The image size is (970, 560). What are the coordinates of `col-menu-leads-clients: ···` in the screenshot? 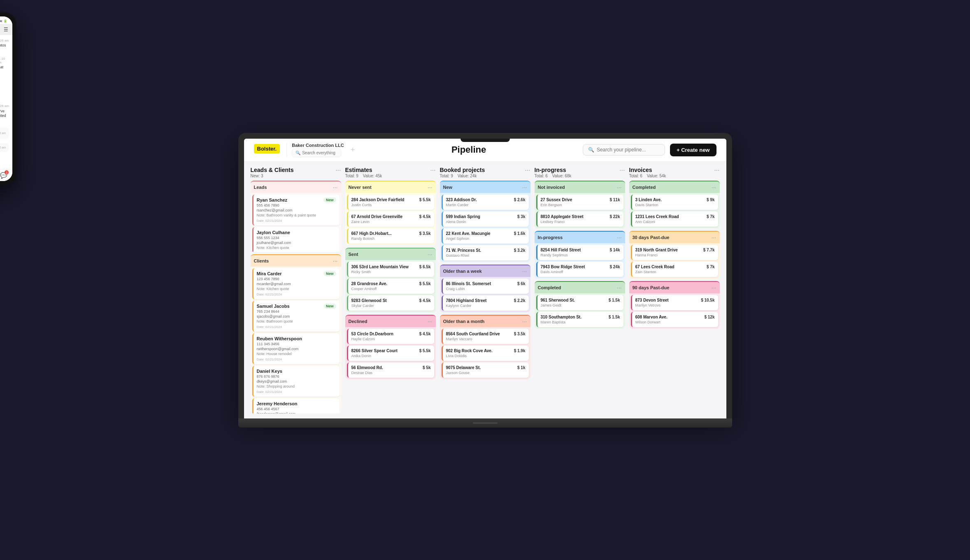 It's located at (338, 170).